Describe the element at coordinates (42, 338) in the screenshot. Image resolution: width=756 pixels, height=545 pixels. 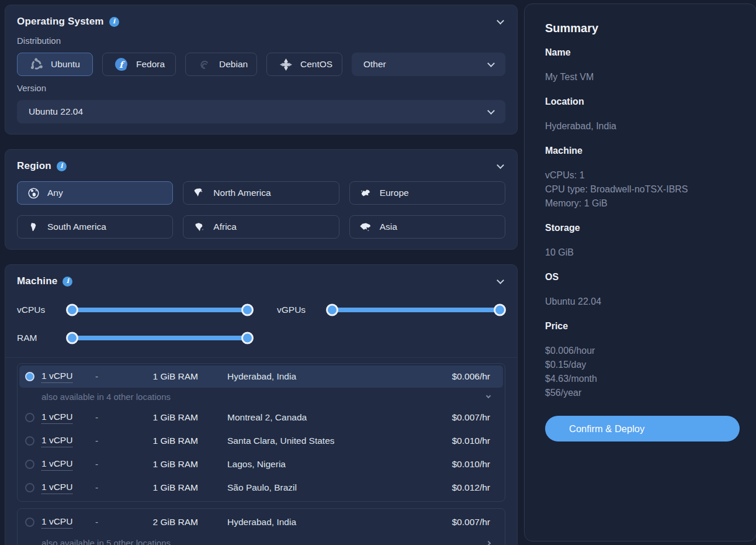
I see `ram-slider-label: RAM` at that location.